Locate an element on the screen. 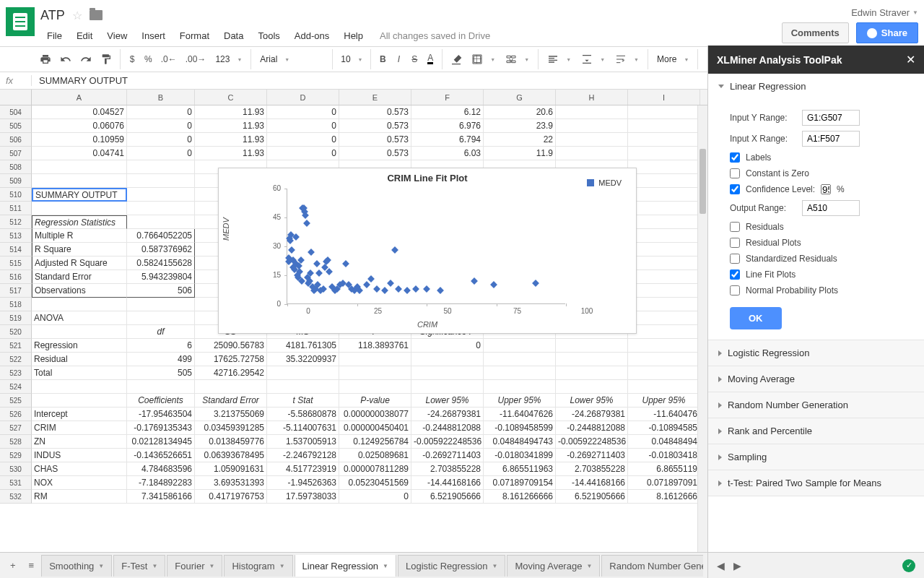  checkbox-constant-zero is located at coordinates (735, 173).